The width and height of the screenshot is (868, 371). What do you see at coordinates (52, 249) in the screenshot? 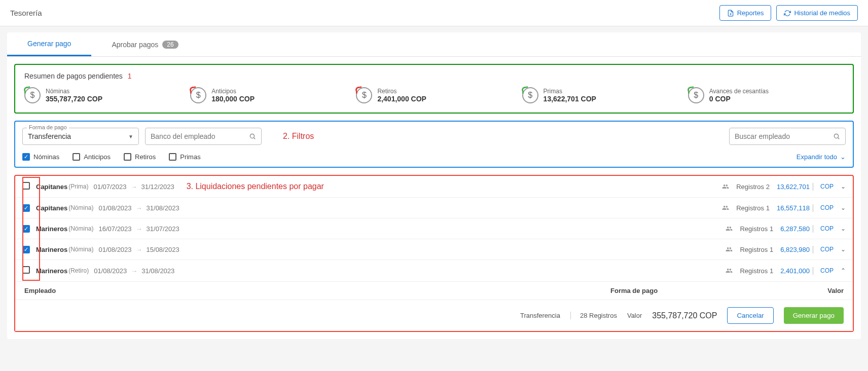
I see `row-group: Marineros` at bounding box center [52, 249].